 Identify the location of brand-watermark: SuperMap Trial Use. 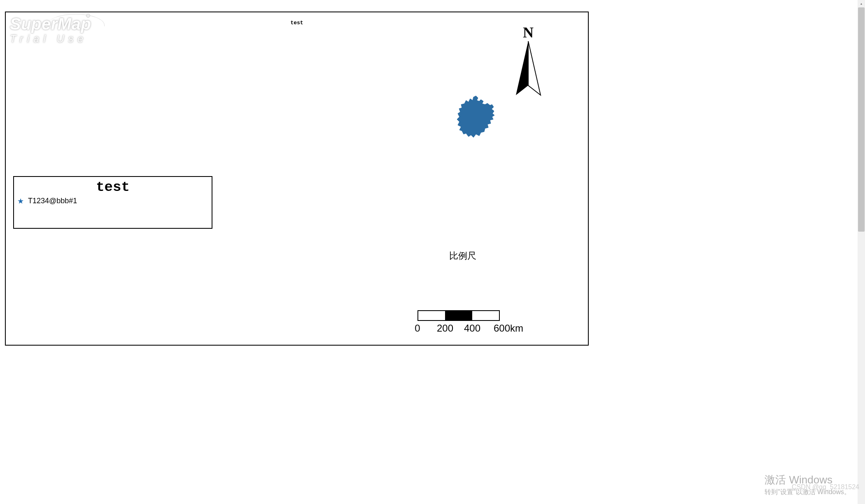
(50, 30).